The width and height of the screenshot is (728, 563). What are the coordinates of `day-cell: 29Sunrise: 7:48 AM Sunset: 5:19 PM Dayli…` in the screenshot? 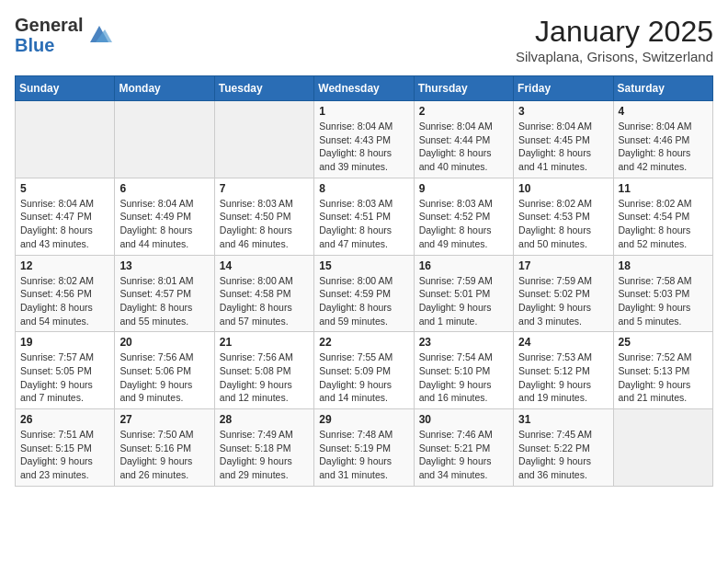 It's located at (364, 448).